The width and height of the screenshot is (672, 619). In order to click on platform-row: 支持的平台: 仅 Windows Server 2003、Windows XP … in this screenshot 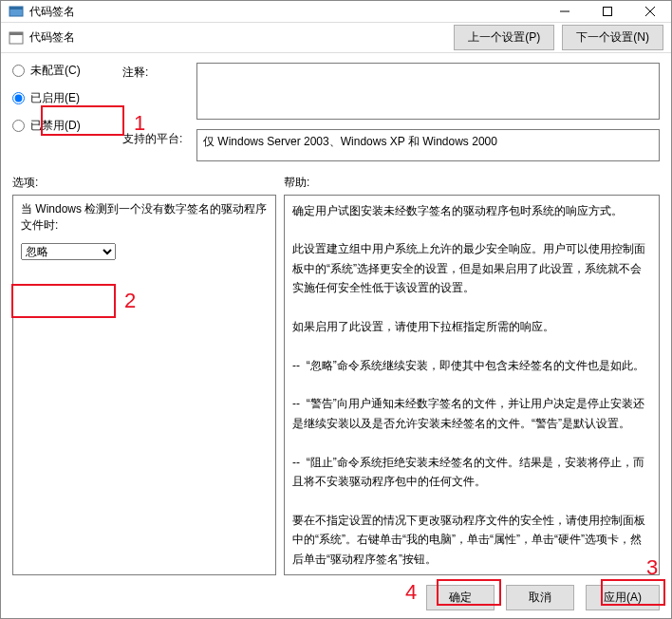, I will do `click(391, 145)`.